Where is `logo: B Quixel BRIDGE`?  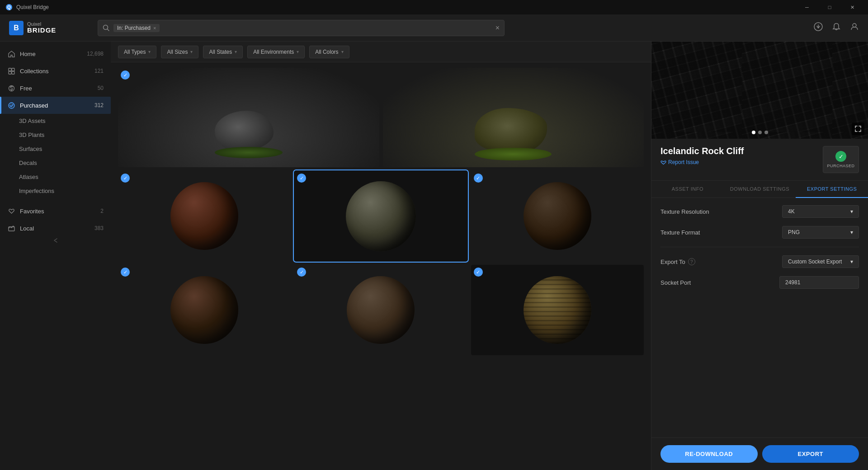 logo: B Quixel BRIDGE is located at coordinates (50, 28).